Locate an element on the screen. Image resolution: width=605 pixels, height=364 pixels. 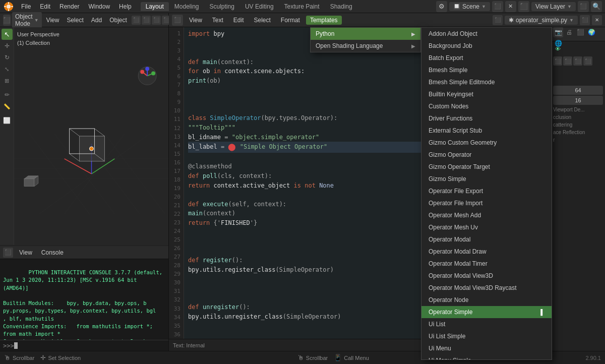
viewport-view-btn: View is located at coordinates (53, 20).